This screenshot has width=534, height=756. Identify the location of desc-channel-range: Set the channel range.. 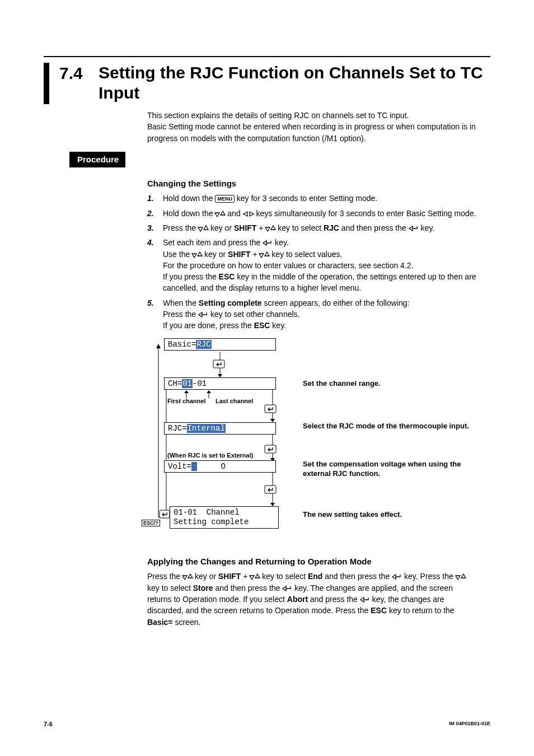
(388, 384).